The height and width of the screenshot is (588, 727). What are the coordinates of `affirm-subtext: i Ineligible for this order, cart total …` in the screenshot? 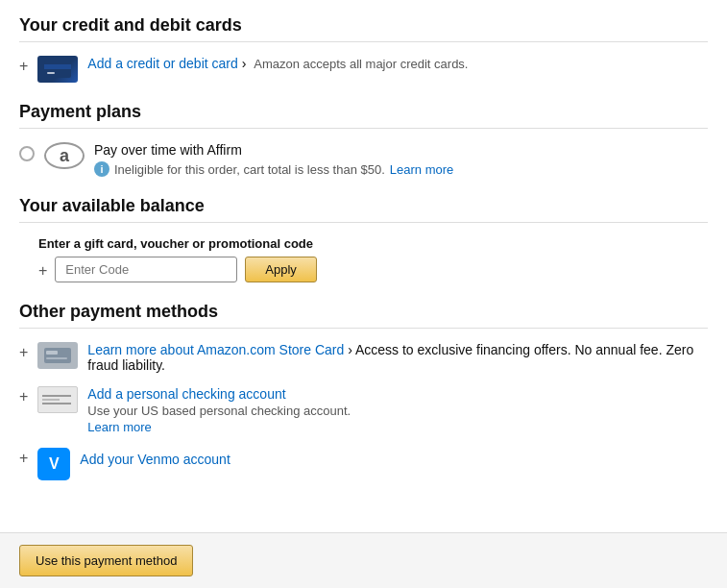 It's located at (274, 169).